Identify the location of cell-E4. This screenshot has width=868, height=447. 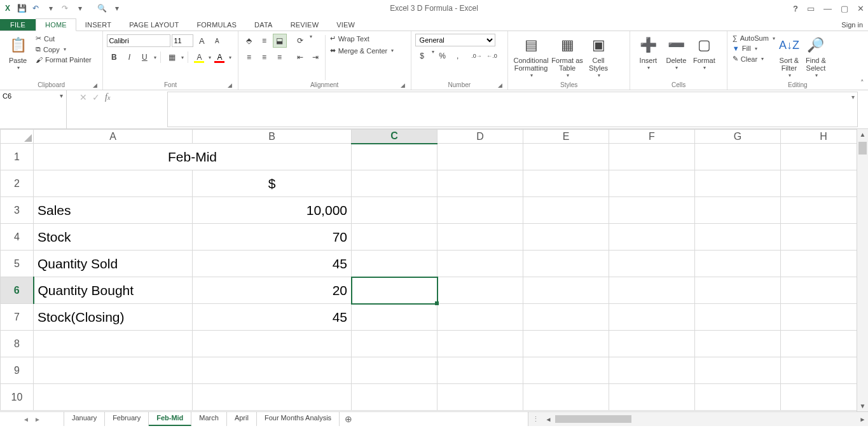
(566, 237).